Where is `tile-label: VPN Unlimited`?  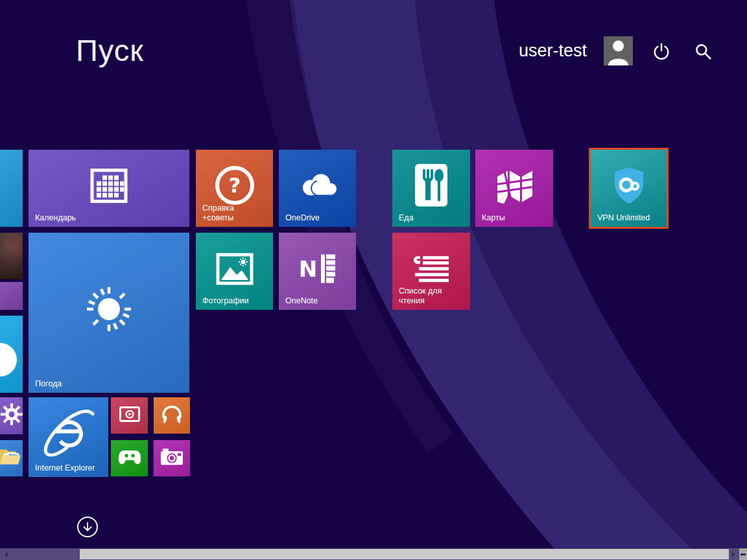
tile-label: VPN Unlimited is located at coordinates (624, 218).